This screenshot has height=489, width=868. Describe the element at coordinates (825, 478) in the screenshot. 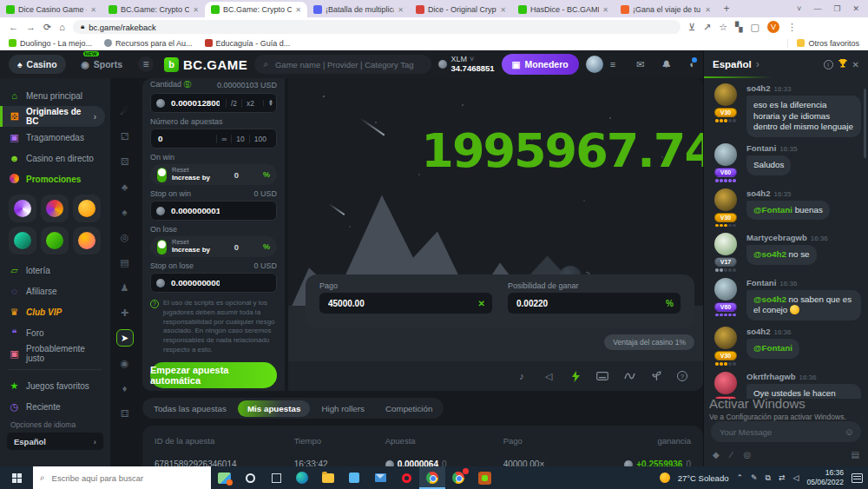

I see `taskbar-clock: 16:36 05/06/2022` at that location.